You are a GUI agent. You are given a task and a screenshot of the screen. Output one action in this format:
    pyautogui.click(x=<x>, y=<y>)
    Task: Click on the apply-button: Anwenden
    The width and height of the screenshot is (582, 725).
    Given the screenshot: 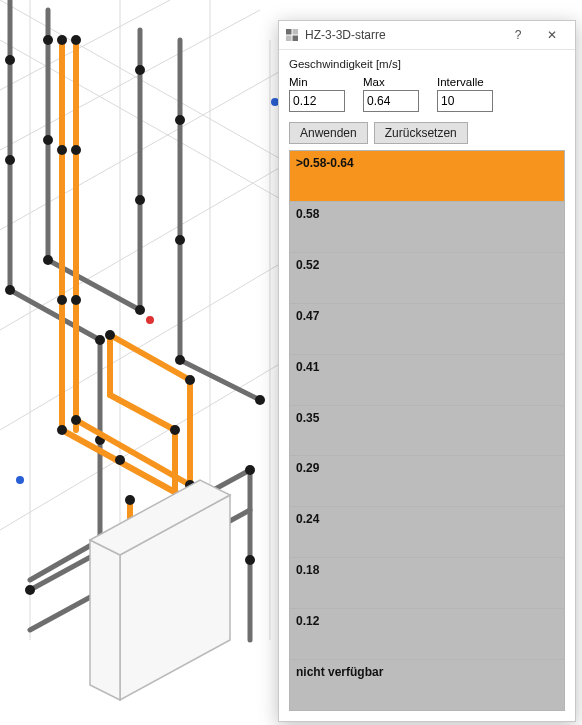 What is the action you would take?
    pyautogui.click(x=328, y=133)
    